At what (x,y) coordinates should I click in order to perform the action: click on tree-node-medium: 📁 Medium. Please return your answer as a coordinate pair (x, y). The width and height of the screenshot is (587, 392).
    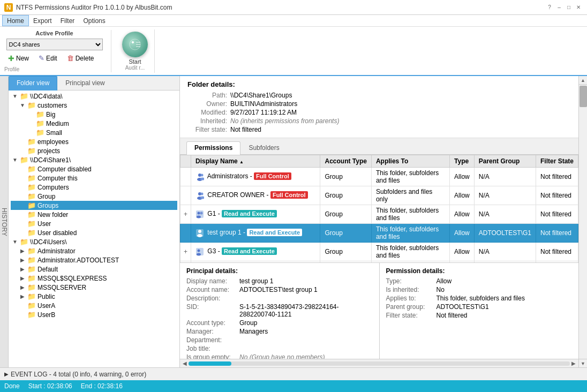
    Looking at the image, I should click on (94, 123).